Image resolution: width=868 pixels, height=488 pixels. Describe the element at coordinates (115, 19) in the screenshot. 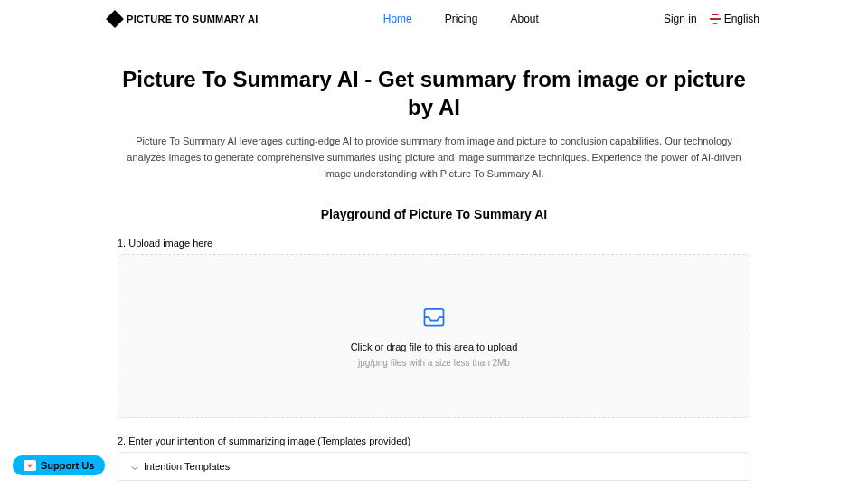

I see `logo-icon` at that location.